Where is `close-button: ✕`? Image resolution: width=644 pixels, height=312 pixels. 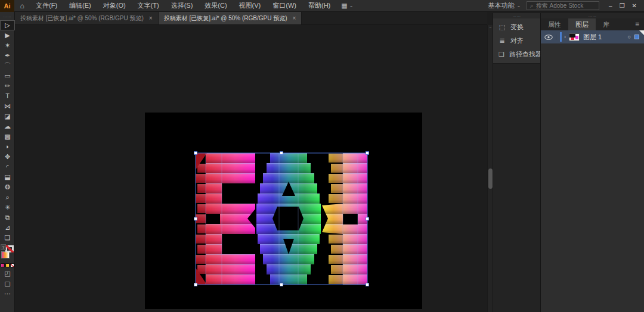
close-button: ✕ is located at coordinates (634, 6).